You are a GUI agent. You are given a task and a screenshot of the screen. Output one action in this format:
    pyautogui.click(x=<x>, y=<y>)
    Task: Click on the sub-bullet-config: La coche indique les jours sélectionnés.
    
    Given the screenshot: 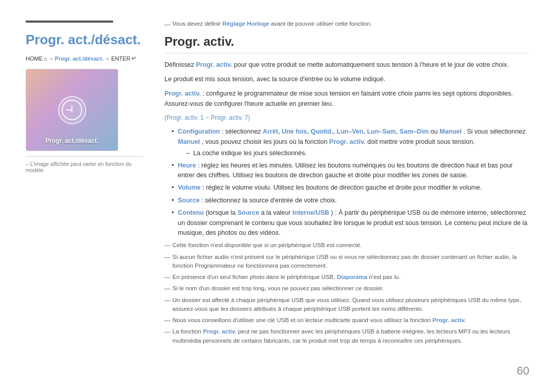 What is the action you would take?
    pyautogui.click(x=354, y=153)
    